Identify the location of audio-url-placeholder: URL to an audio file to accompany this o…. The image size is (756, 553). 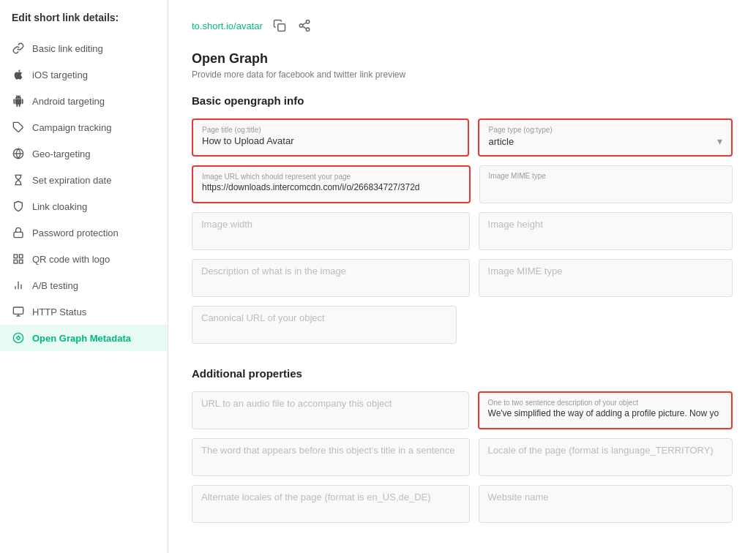
(331, 404).